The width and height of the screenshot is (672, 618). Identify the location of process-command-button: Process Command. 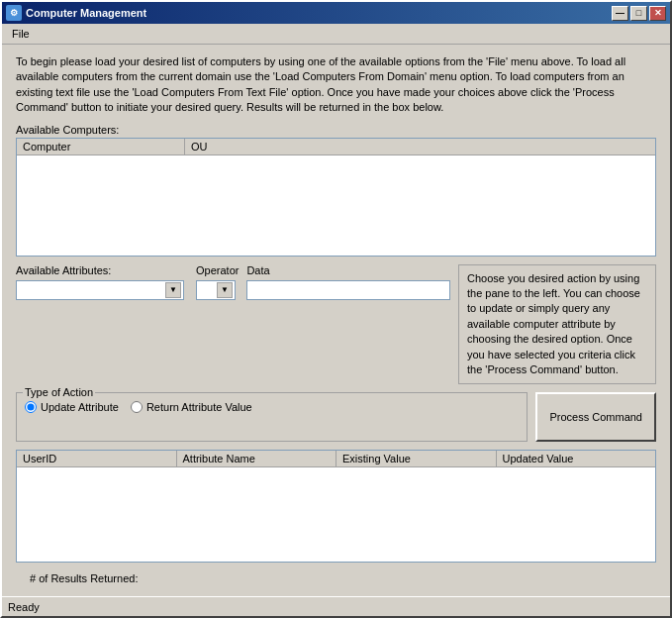
(596, 417).